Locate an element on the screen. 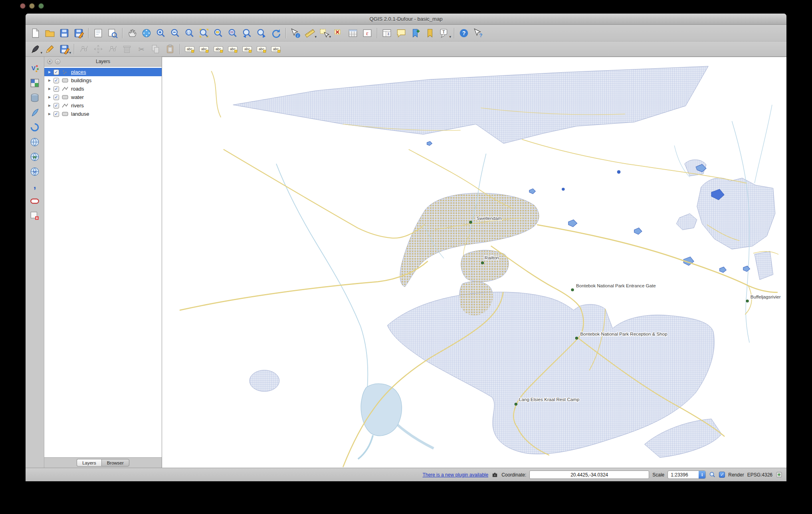 The width and height of the screenshot is (812, 514). place-point is located at coordinates (576, 338).